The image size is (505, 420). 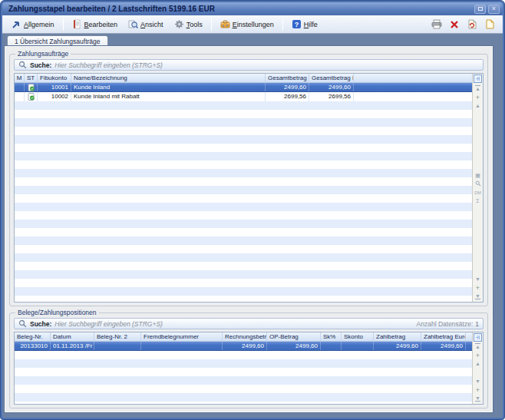 I want to click on title-bar: Zahlungsstapel bearbeiten / 2 Lastschrif…, so click(x=252, y=9).